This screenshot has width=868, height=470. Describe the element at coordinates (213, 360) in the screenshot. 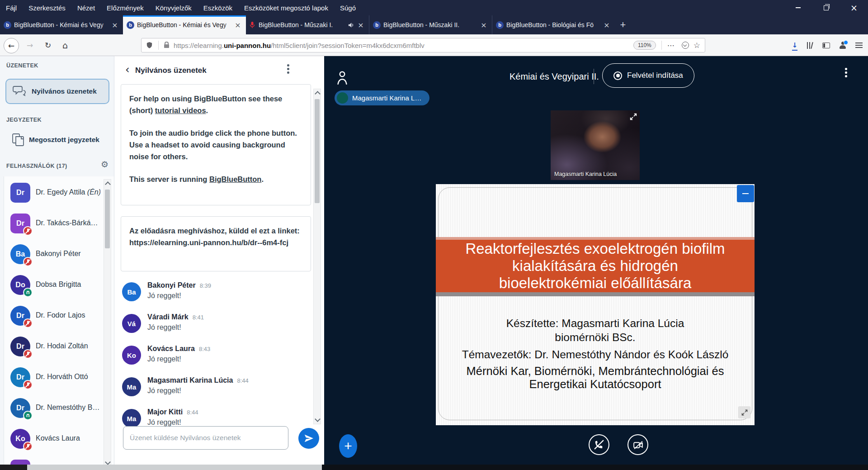

I see `chat-message: Ko Kovács Laura8:43 Jó reggelt!` at that location.